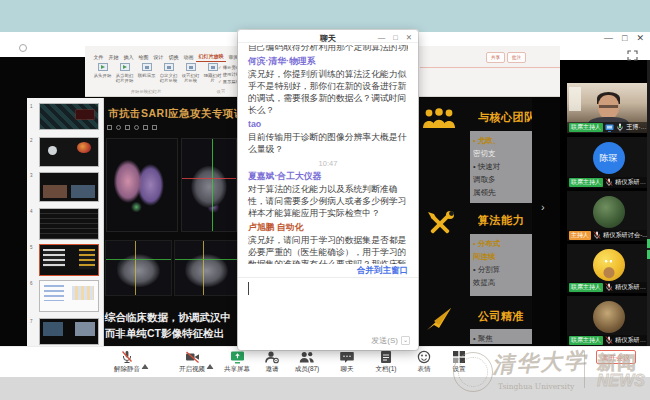 This screenshot has height=400, width=650. Describe the element at coordinates (158, 57) in the screenshot. I see `ppt-tab-设计: 设计` at that location.